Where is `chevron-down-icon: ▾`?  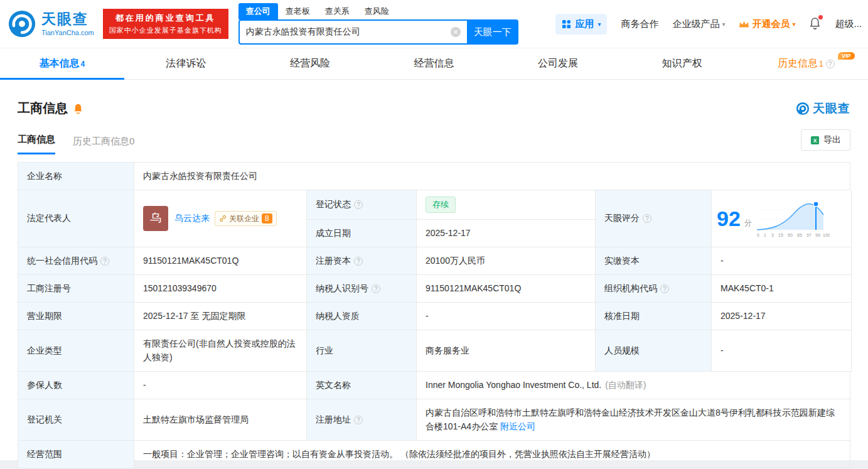 chevron-down-icon: ▾ is located at coordinates (723, 24).